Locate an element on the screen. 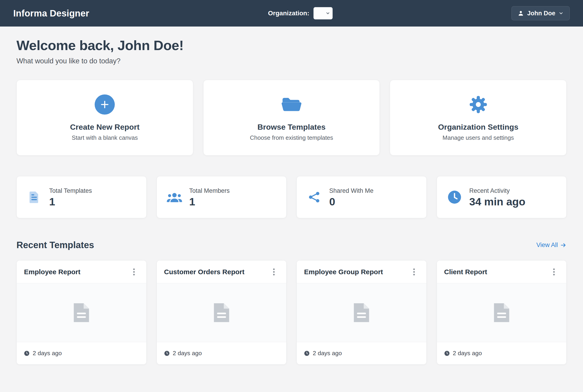  stat-recent-activity: Recent Activity 34 min ago is located at coordinates (502, 197).